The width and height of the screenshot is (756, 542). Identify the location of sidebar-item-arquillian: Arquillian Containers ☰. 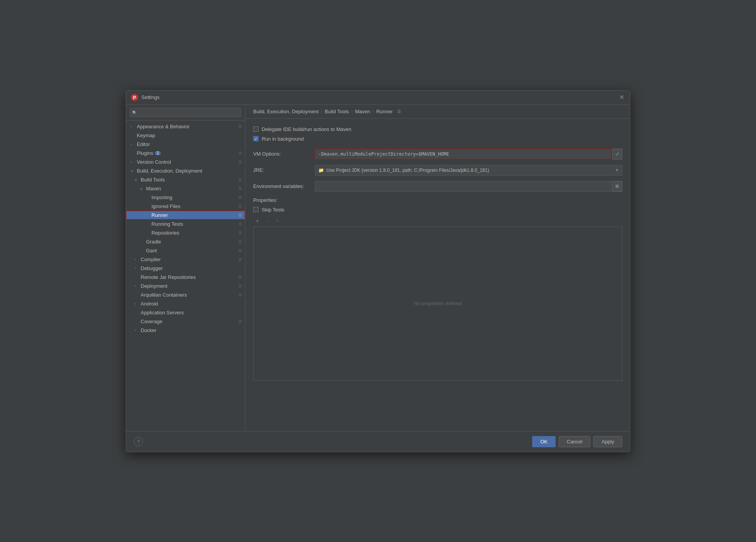
(186, 295).